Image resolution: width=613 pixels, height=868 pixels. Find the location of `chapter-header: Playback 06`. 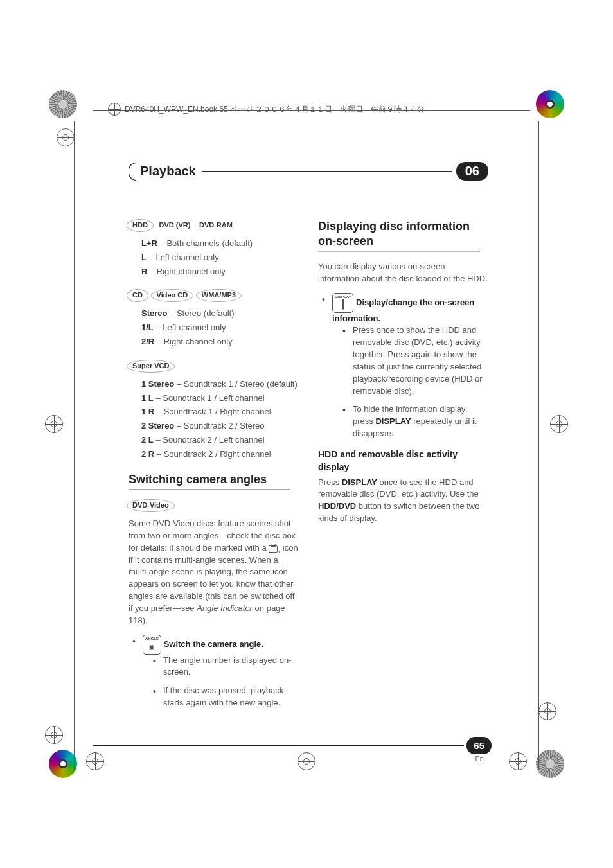

chapter-header: Playback 06 is located at coordinates (308, 171).